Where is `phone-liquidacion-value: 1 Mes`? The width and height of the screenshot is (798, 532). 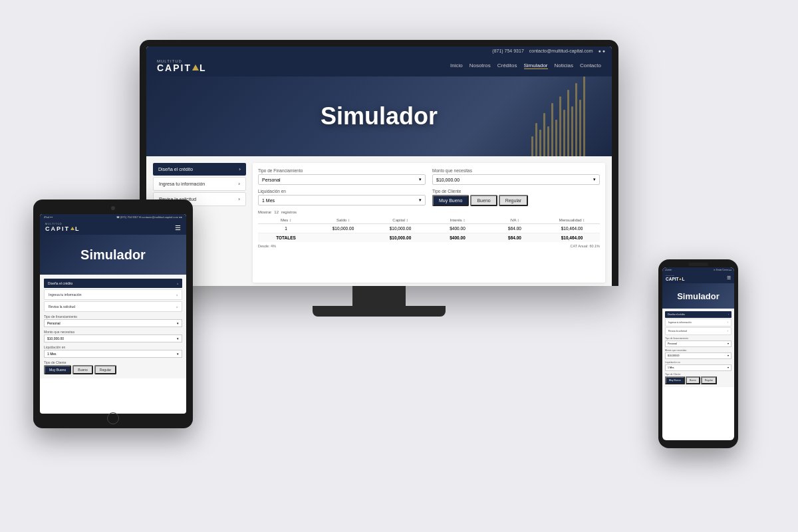 phone-liquidacion-value: 1 Mes is located at coordinates (671, 368).